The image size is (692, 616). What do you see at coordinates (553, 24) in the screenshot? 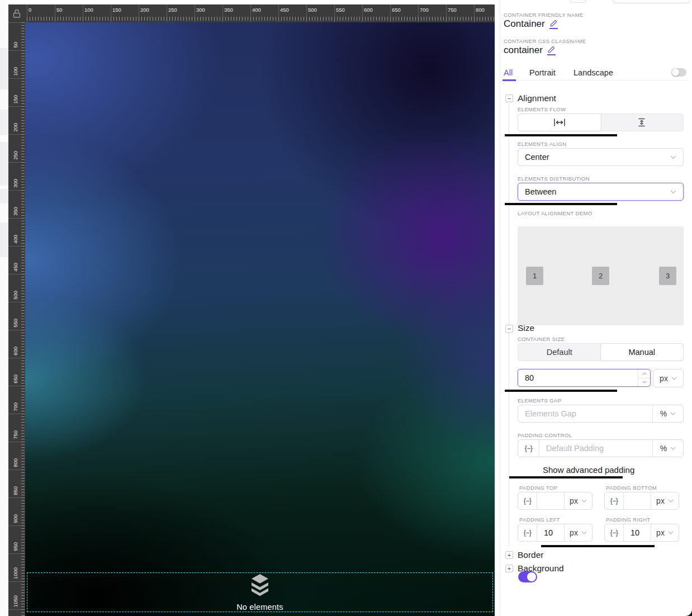
I see `edit-friendly-name-button` at bounding box center [553, 24].